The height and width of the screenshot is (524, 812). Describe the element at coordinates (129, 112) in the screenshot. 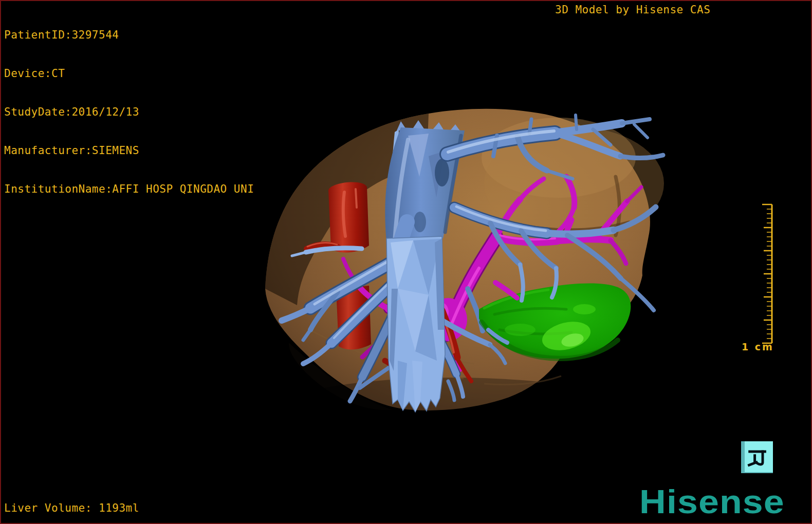

I see `patient-info-overlay: PatientID:3297544 Device:CT StudyDate:20…` at that location.